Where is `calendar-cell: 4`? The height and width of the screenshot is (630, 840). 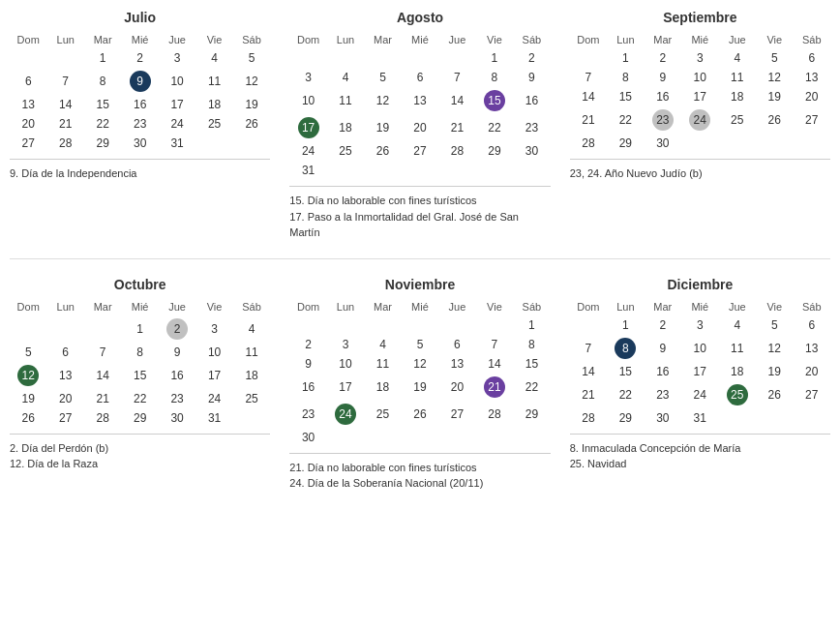
calendar-cell: 4 is located at coordinates (252, 329).